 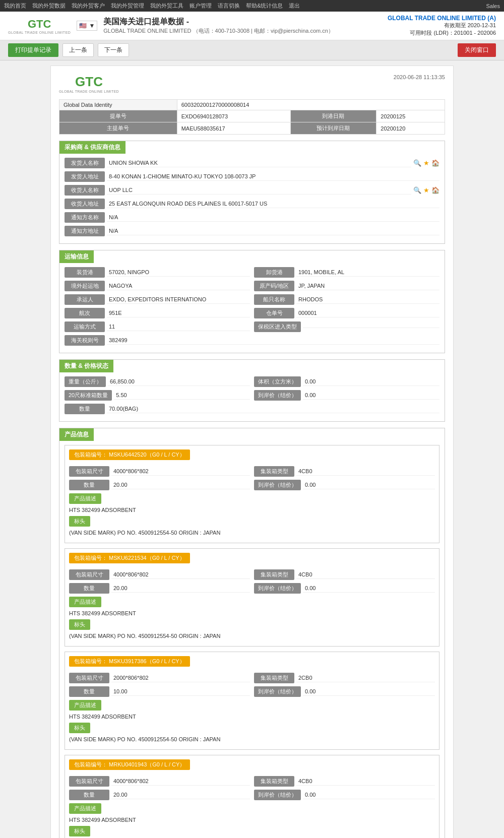 What do you see at coordinates (85, 409) in the screenshot?
I see `quantity-label: 数量` at bounding box center [85, 409].